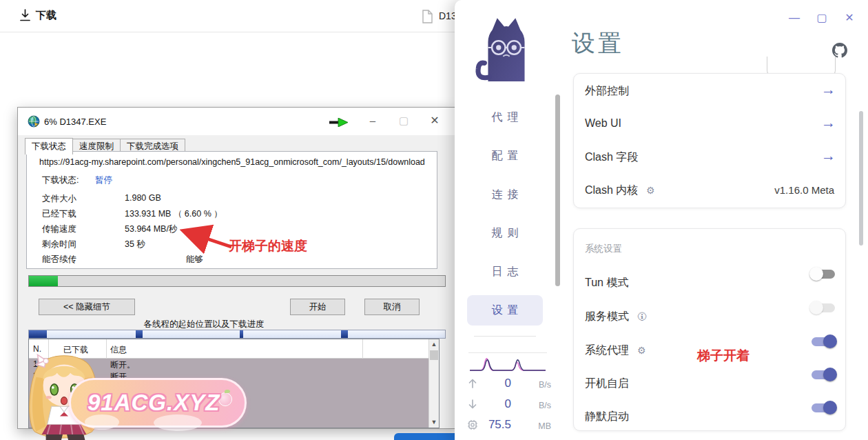  What do you see at coordinates (840, 50) in the screenshot?
I see `github-icon` at bounding box center [840, 50].